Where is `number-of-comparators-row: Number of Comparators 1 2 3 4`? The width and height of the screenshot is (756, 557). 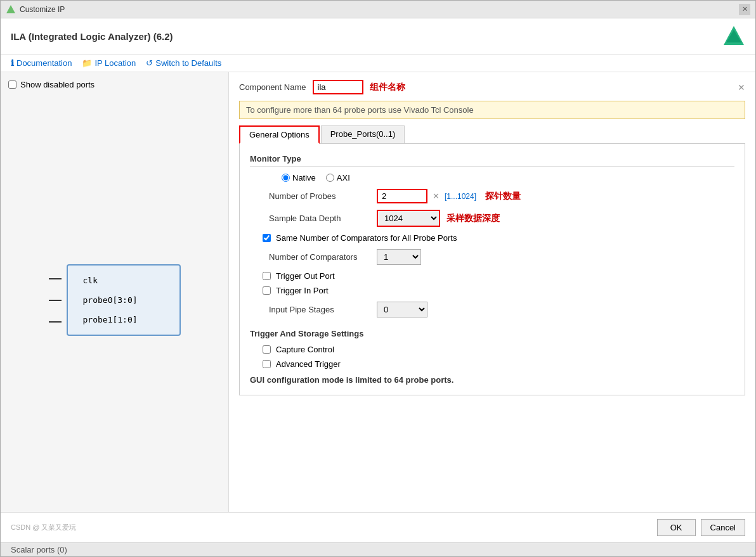 number-of-comparators-row: Number of Comparators 1 2 3 4 is located at coordinates (492, 257).